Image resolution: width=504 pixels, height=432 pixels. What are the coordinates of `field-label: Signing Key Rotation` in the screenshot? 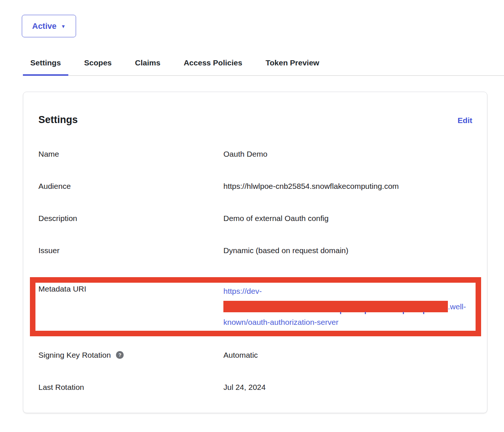 It's located at (75, 355).